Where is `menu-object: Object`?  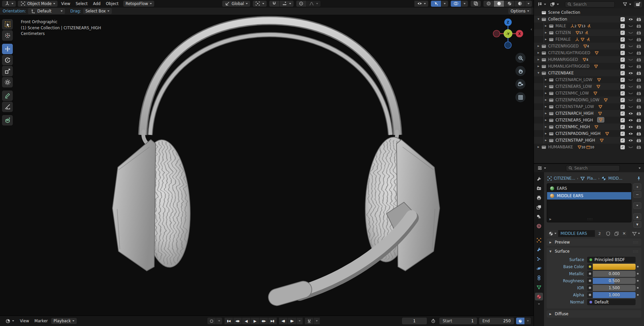 menu-object: Object is located at coordinates (112, 4).